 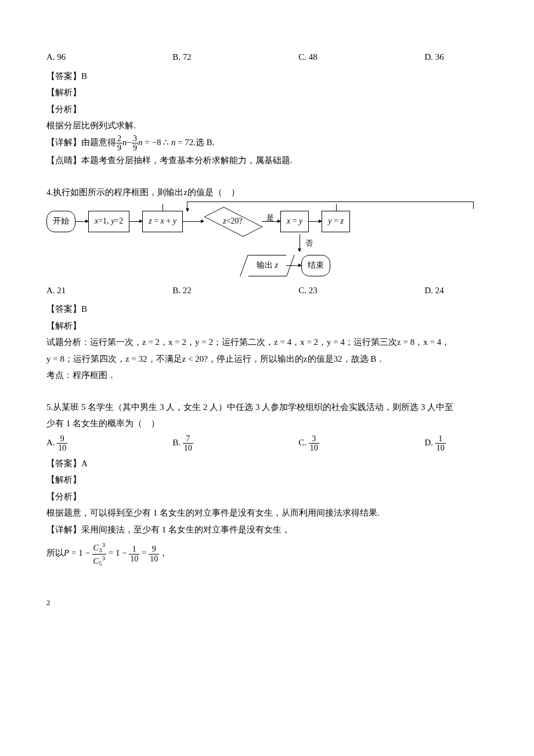 What do you see at coordinates (267, 603) in the screenshot?
I see `page-number: 2` at bounding box center [267, 603].